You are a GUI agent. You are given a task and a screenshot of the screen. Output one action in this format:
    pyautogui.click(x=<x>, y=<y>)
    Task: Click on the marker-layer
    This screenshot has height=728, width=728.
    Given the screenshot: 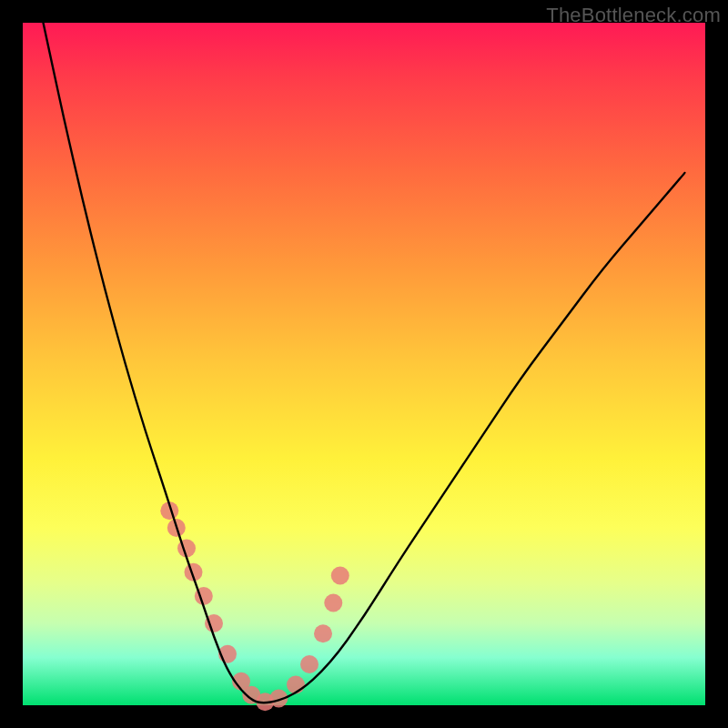 What is the action you would take?
    pyautogui.click(x=255, y=606)
    